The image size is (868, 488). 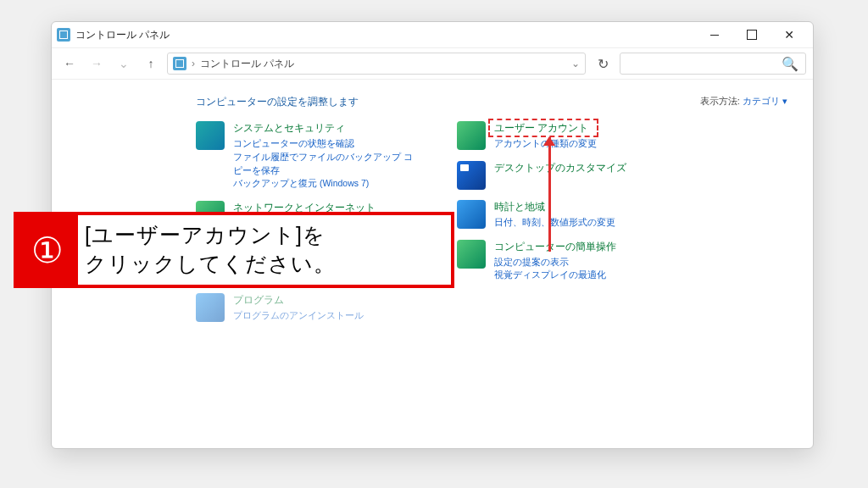 I want to click on category-link: 日付、時刻、数値形式の変更, so click(x=554, y=223).